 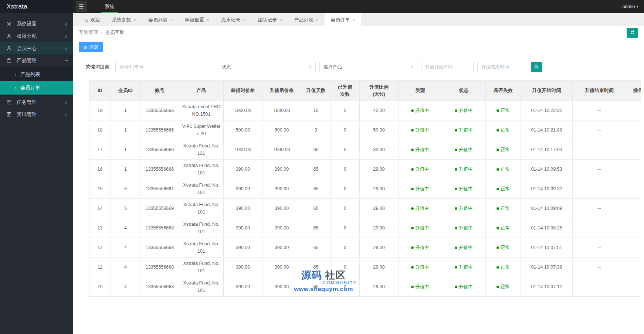 What do you see at coordinates (124, 20) in the screenshot?
I see `tab-system-params: 系统参数×` at bounding box center [124, 20].